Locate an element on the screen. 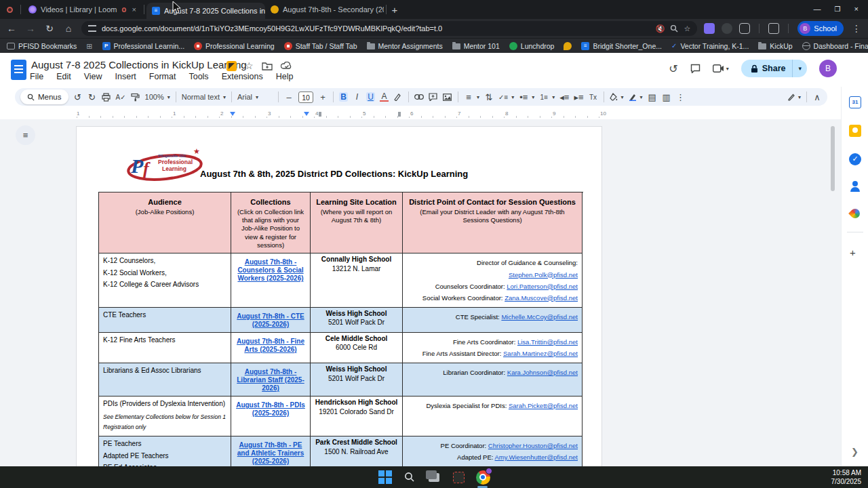 The height and width of the screenshot is (488, 868). line-spacing-icon: ⇅ is located at coordinates (489, 98).